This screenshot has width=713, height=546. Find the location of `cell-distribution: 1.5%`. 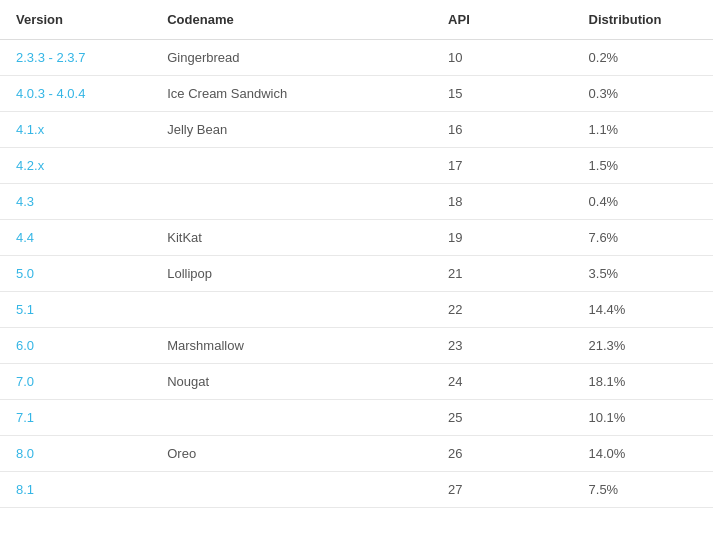

cell-distribution: 1.5% is located at coordinates (643, 166).